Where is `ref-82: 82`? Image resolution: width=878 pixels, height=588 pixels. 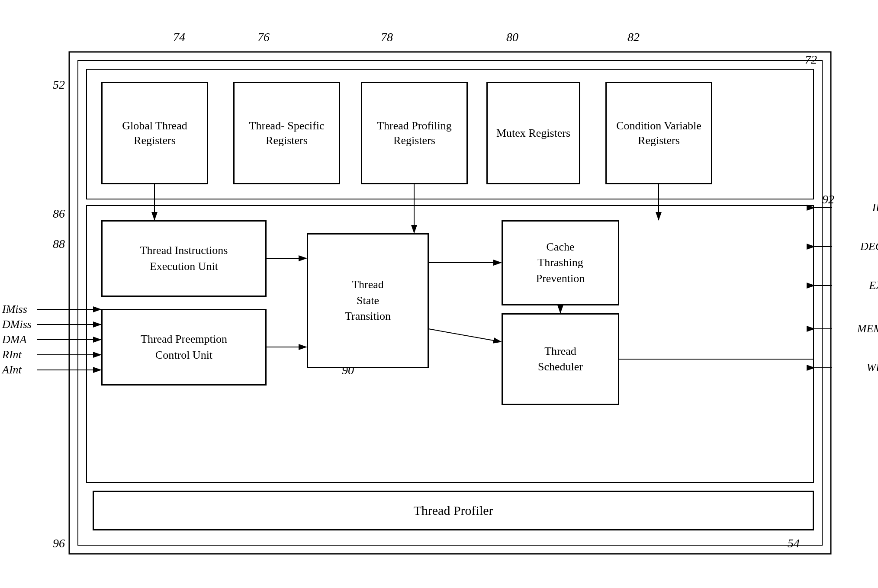
ref-82: 82 is located at coordinates (634, 37).